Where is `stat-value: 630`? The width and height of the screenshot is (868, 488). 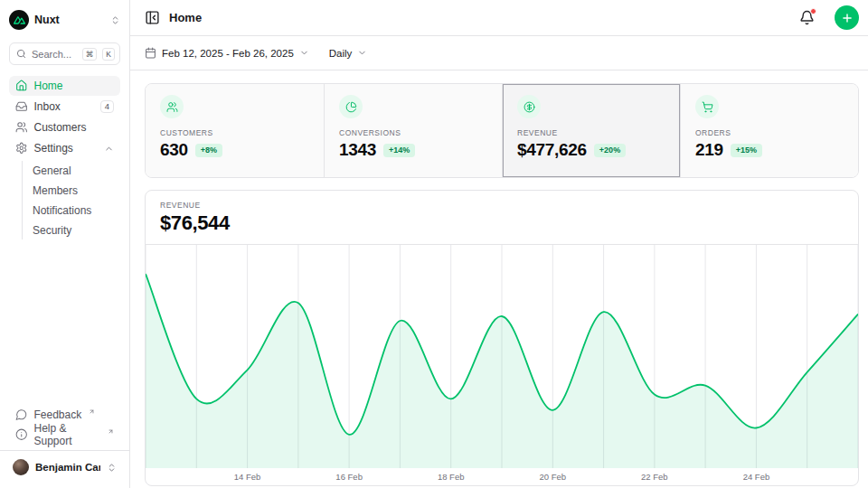 stat-value: 630 is located at coordinates (174, 150).